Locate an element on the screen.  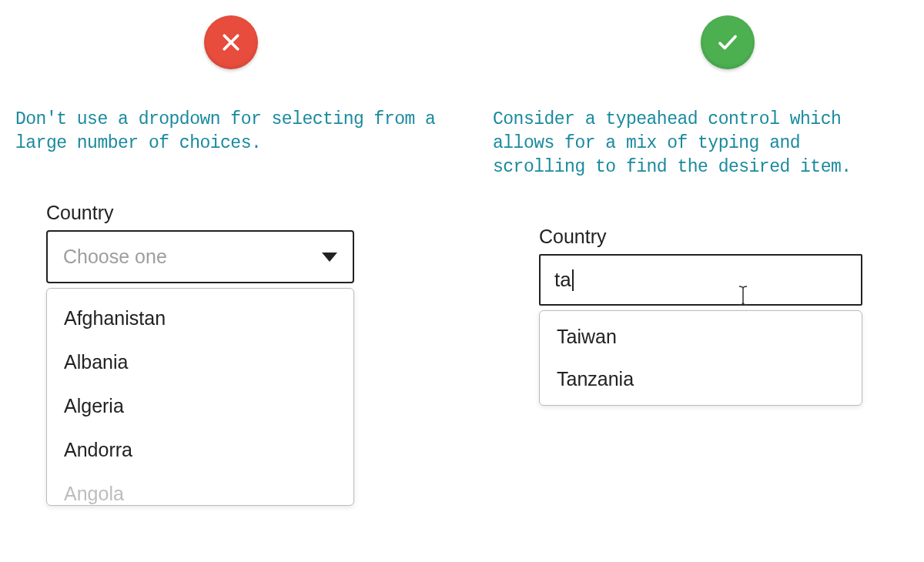
country-typeahead-input: ta is located at coordinates (701, 280).